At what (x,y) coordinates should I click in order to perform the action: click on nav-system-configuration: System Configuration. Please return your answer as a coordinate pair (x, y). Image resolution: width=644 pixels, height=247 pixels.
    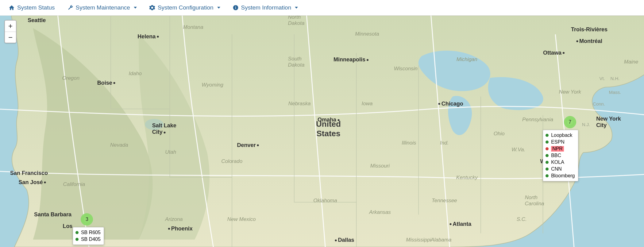
    Looking at the image, I should click on (185, 8).